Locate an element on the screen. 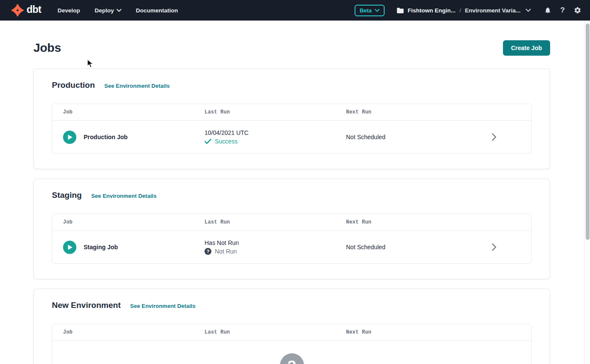 The height and width of the screenshot is (364, 590). last-run-date: Has Not Run is located at coordinates (275, 243).